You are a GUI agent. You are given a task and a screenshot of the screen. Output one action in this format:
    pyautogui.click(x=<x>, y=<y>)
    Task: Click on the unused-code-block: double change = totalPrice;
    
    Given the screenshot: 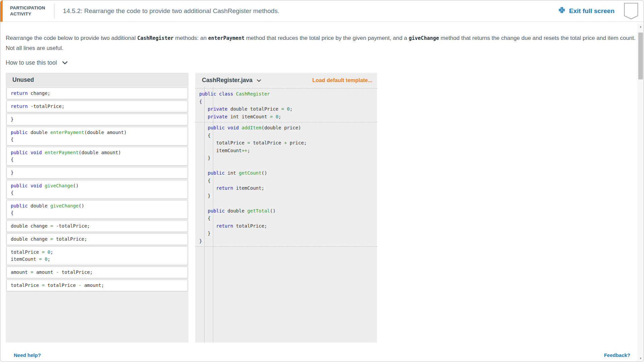 What is the action you would take?
    pyautogui.click(x=97, y=239)
    